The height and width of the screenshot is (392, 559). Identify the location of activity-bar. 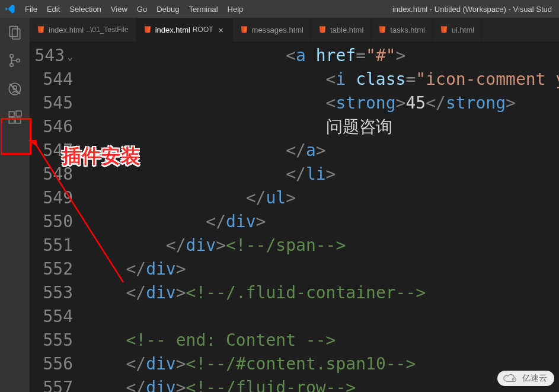
(15, 205).